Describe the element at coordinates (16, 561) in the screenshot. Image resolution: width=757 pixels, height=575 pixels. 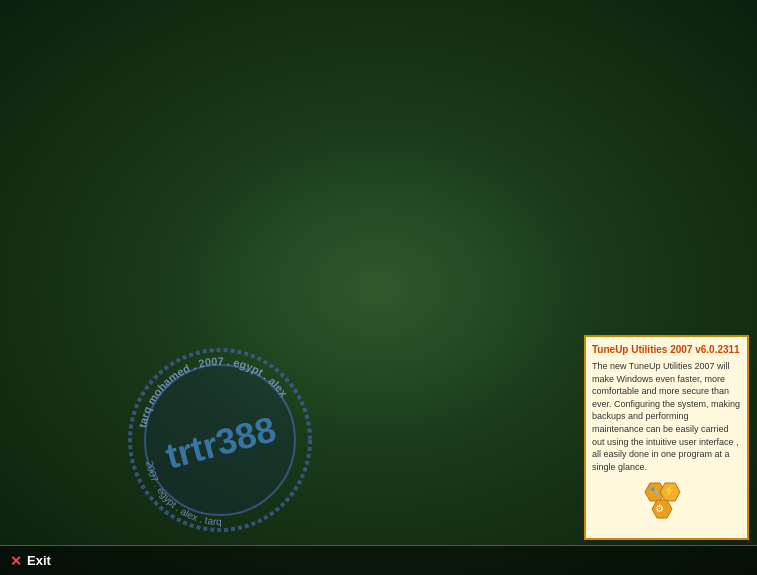
I see `exit-icon: ✕` at that location.